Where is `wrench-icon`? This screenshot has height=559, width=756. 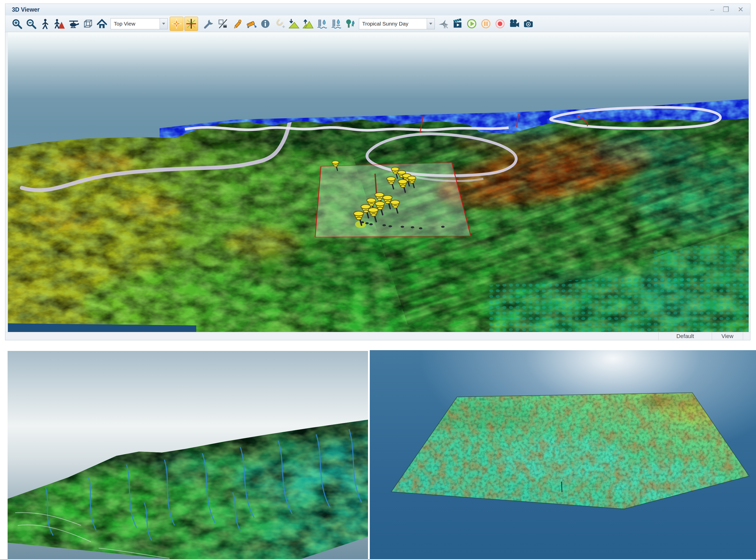
wrench-icon is located at coordinates (209, 24).